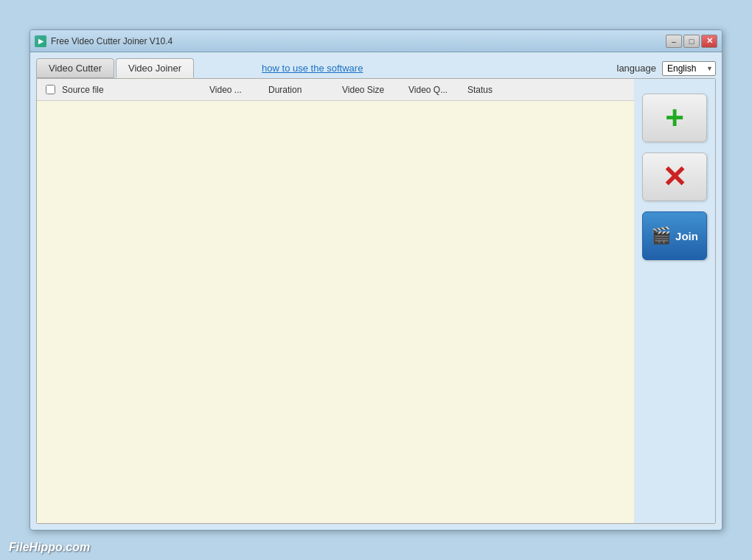 The image size is (752, 560). What do you see at coordinates (675, 301) in the screenshot?
I see `sidebar-buttons: + ✕ 🎬 Join` at bounding box center [675, 301].